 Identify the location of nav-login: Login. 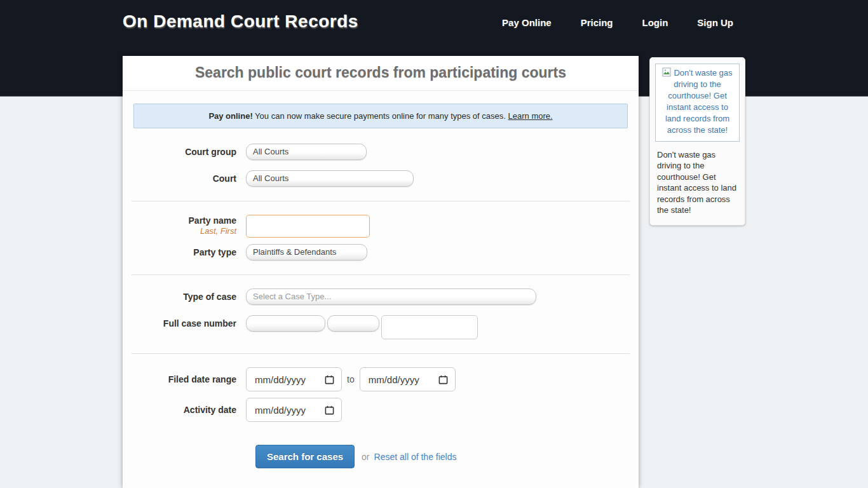
(656, 23).